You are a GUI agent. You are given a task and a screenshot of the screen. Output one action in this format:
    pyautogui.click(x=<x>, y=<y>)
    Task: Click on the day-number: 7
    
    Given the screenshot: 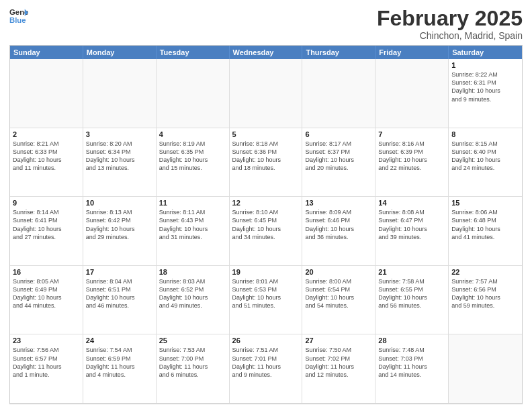 What is the action you would take?
    pyautogui.click(x=412, y=134)
    